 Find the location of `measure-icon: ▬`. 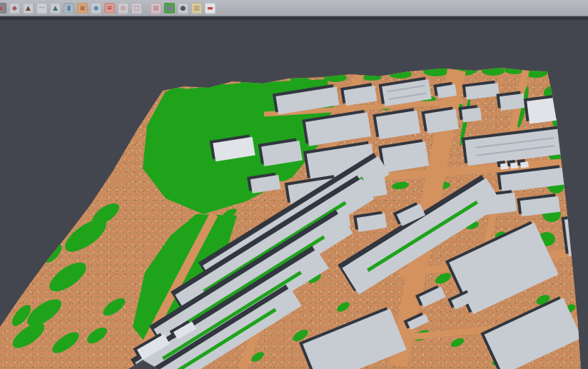

measure-icon: ▬ is located at coordinates (210, 9).